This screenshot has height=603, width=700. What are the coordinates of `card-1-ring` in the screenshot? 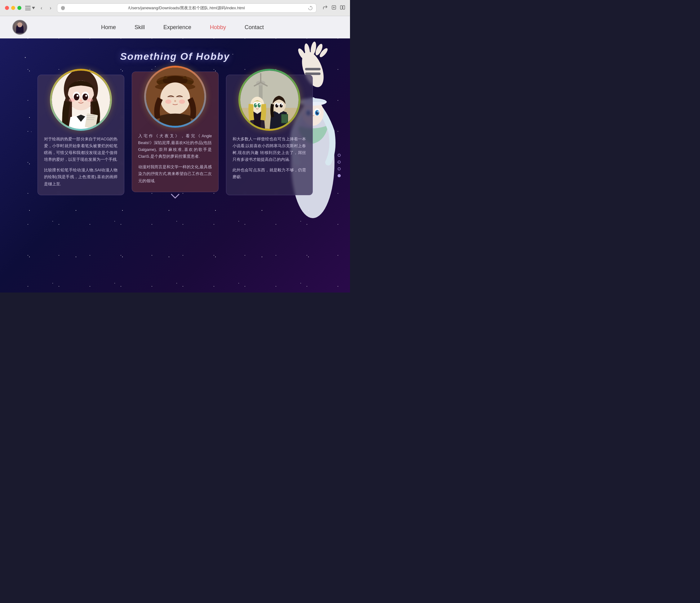 It's located at (81, 100).